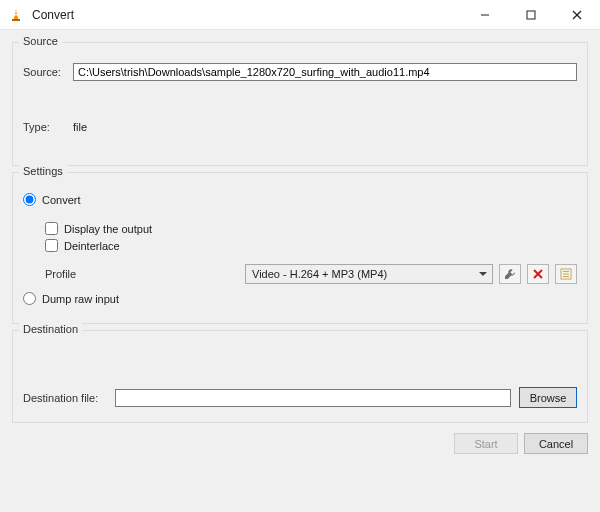  I want to click on footer: Start Cancel, so click(300, 444).